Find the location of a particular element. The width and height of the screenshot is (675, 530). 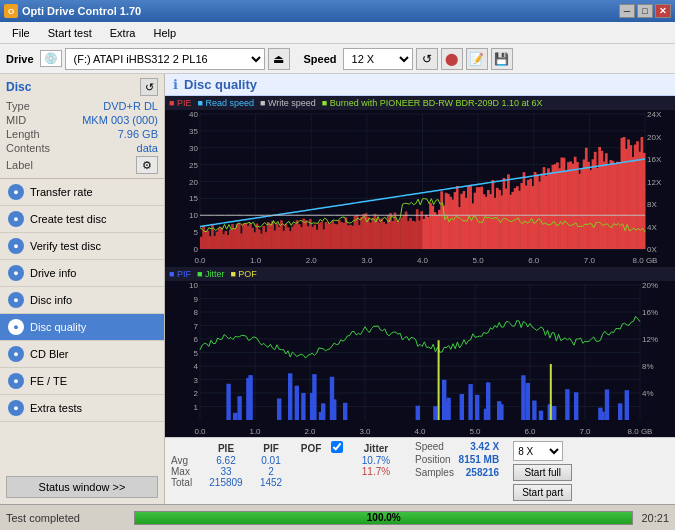

mid-value: MKM 003 (000) is located at coordinates (120, 120).